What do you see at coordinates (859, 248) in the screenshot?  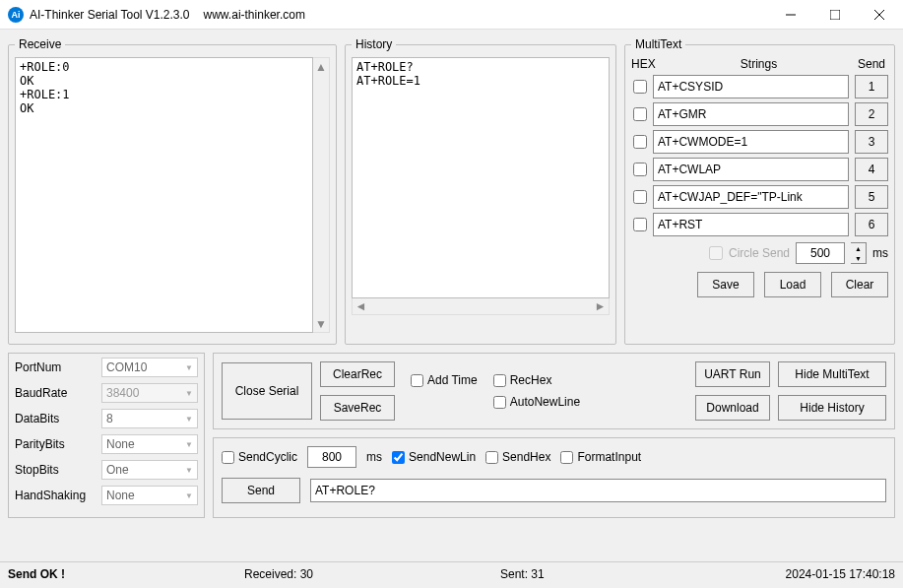 I see `spin-up-icon: ▲` at bounding box center [859, 248].